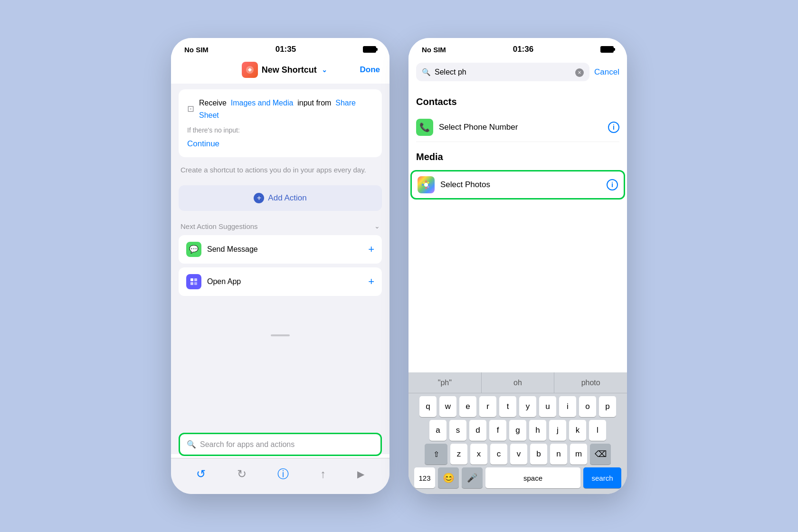 The height and width of the screenshot is (532, 798). Describe the element at coordinates (528, 407) in the screenshot. I see `key-y: y` at that location.